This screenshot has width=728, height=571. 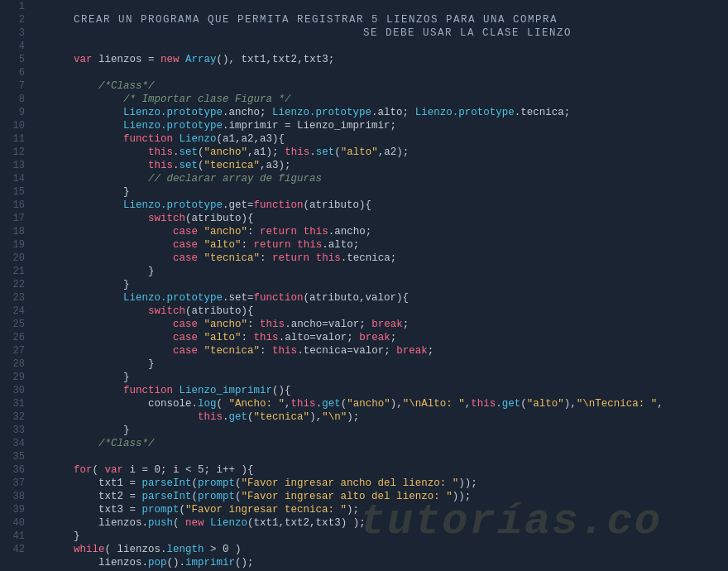 I want to click on ln-33: 33, so click(x=12, y=430).